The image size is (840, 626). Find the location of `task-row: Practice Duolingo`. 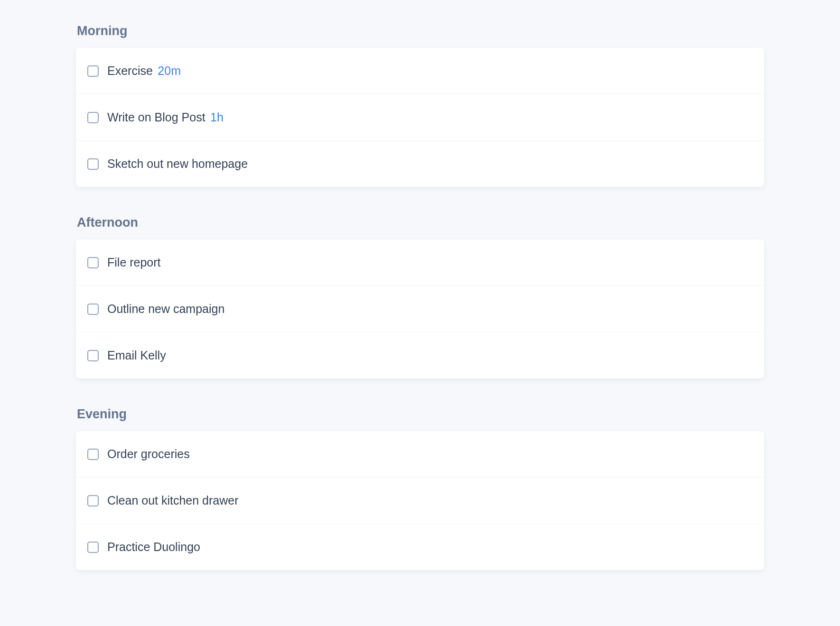

task-row: Practice Duolingo is located at coordinates (420, 547).